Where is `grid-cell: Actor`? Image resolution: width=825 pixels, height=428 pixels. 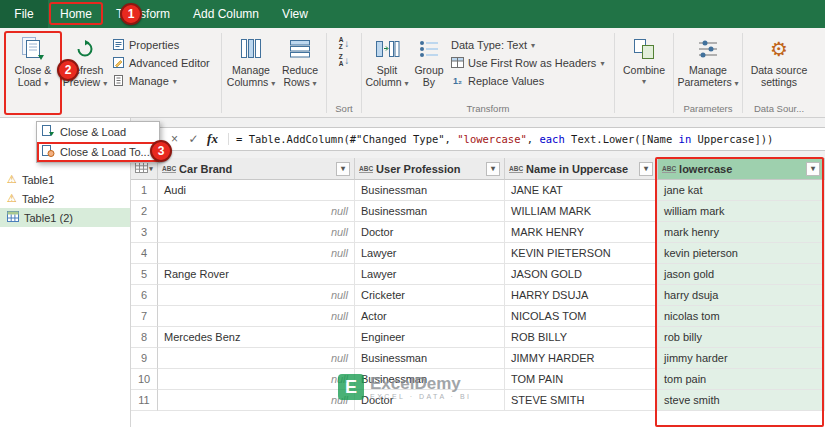 grid-cell: Actor is located at coordinates (430, 316).